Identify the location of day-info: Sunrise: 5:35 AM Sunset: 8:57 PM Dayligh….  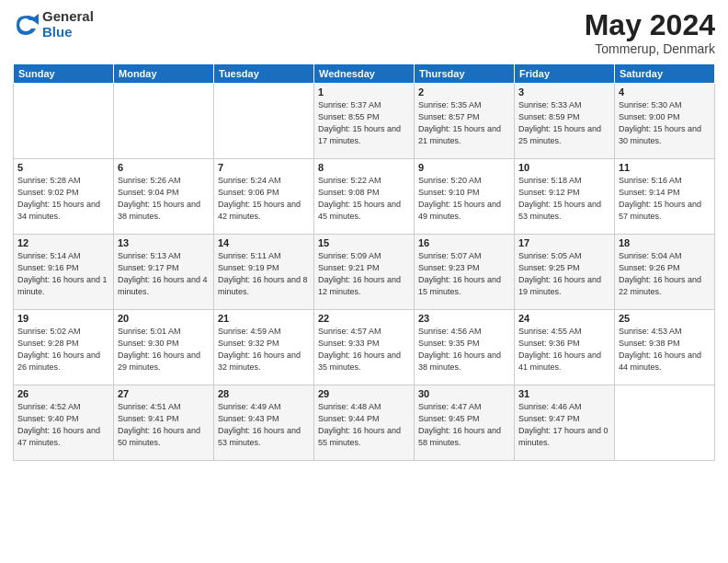
(464, 123).